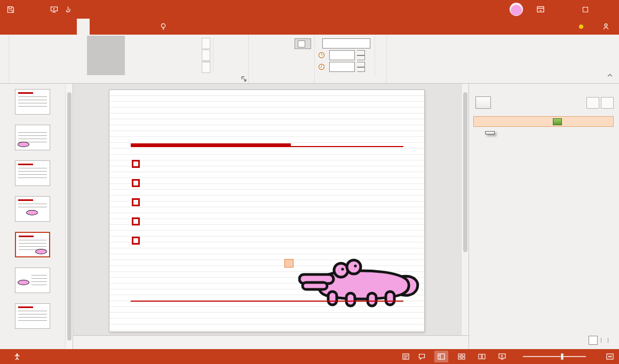  What do you see at coordinates (406, 357) in the screenshot?
I see `notes-icon` at bounding box center [406, 357].